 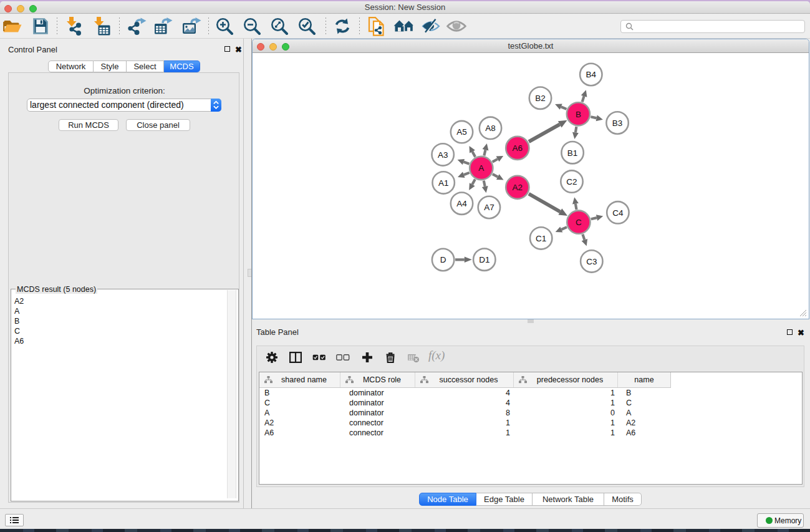 What do you see at coordinates (591, 262) in the screenshot?
I see `svg-text: C3` at bounding box center [591, 262].